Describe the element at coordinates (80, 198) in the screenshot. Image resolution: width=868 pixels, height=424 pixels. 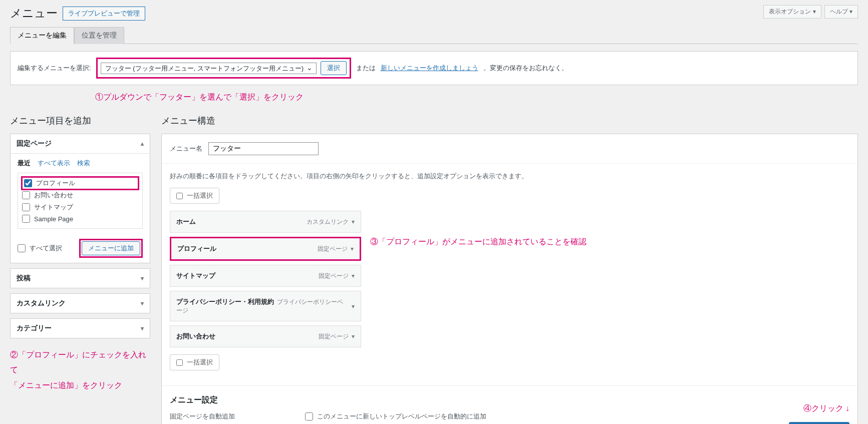
I see `metabox-pages: 固定ページ ▴ 最近 すべて表示 検索 プロフィールお問い合わせサイトマップSa…` at that location.